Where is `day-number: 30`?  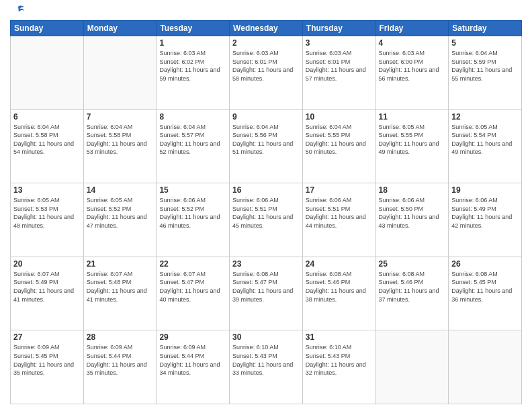
day-number: 30 is located at coordinates (266, 337).